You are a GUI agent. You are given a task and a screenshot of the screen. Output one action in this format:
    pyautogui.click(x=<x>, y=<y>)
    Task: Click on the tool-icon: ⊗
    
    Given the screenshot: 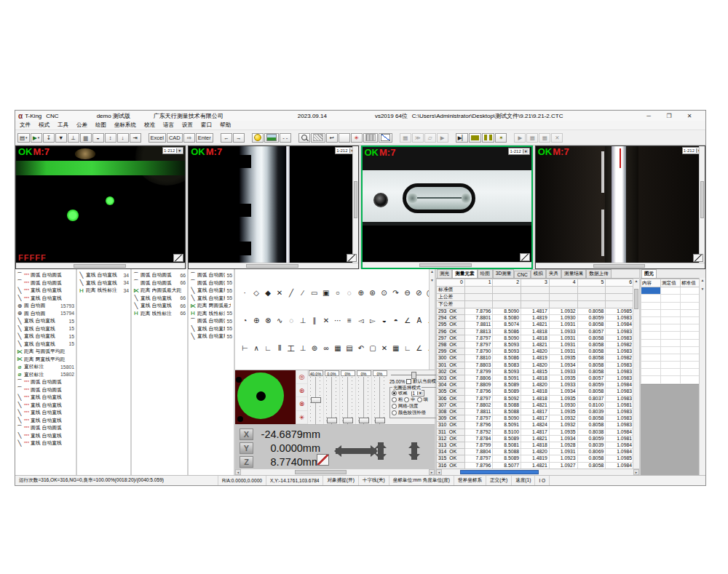 What is the action you would take?
    pyautogui.click(x=268, y=320)
    